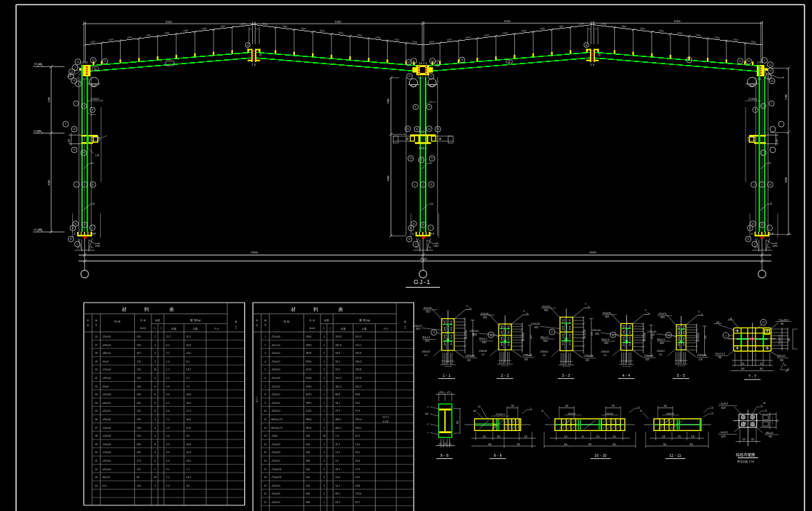  What do you see at coordinates (324, 328) in the screenshot?
I see `svg-text: 只` at bounding box center [324, 328].